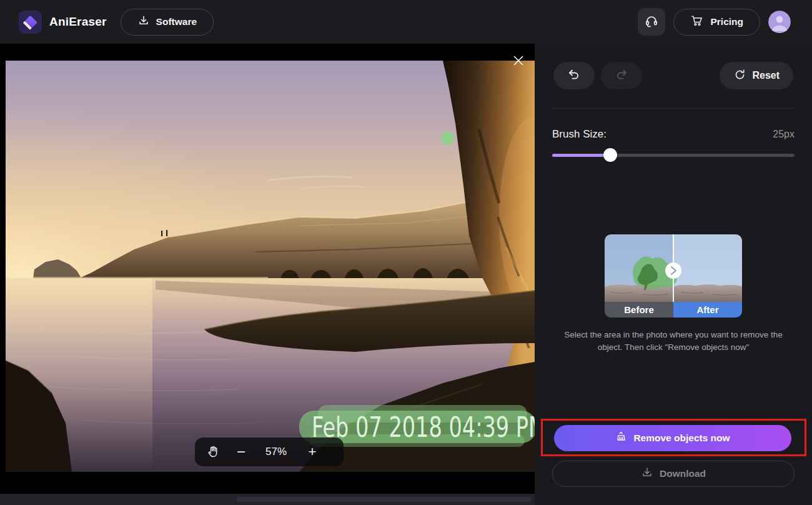  Describe the element at coordinates (448, 138) in the screenshot. I see `brush-cursor-dot` at that location.